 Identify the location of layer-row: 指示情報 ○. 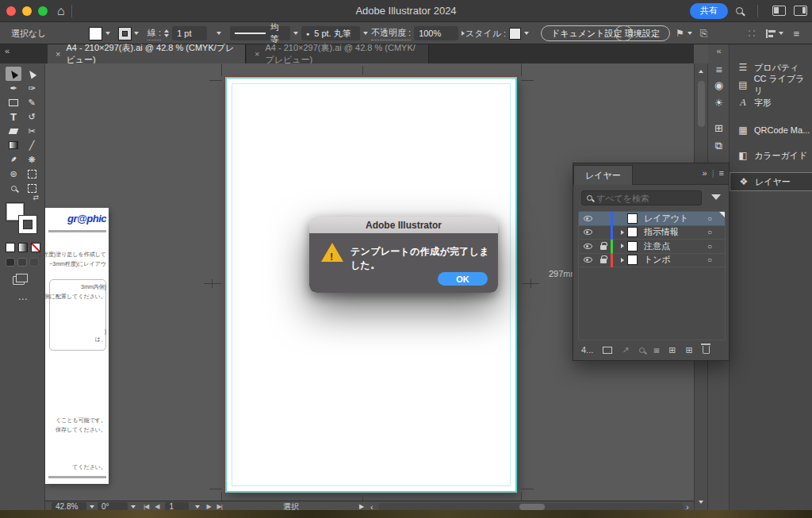
(652, 233).